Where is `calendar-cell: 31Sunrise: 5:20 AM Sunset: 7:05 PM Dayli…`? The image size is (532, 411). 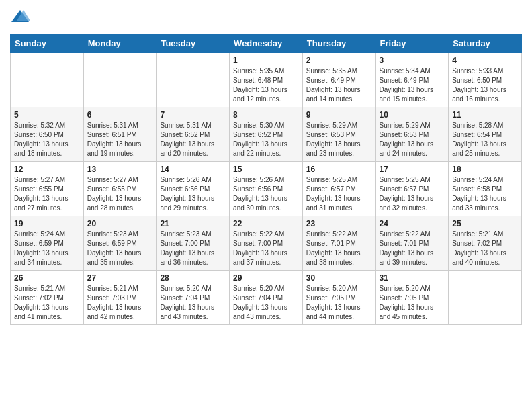 calendar-cell: 31Sunrise: 5:20 AM Sunset: 7:05 PM Dayli… is located at coordinates (412, 298).